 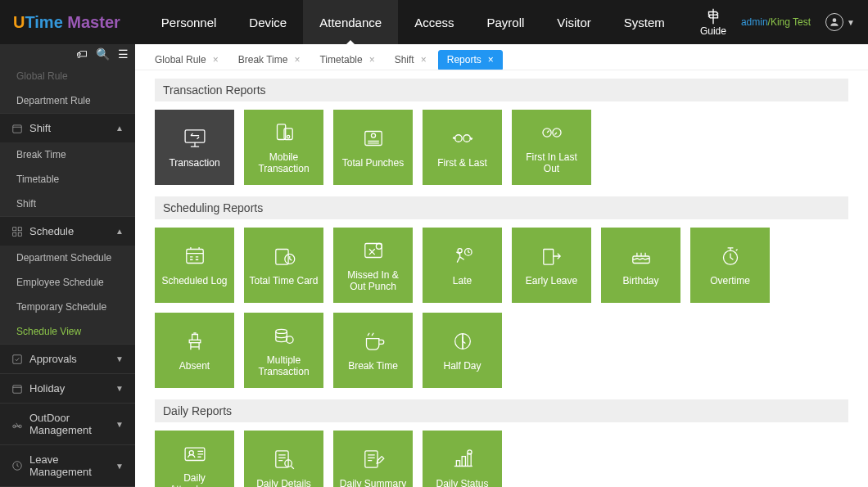 I want to click on logo-part-u: U, so click(x=19, y=22).